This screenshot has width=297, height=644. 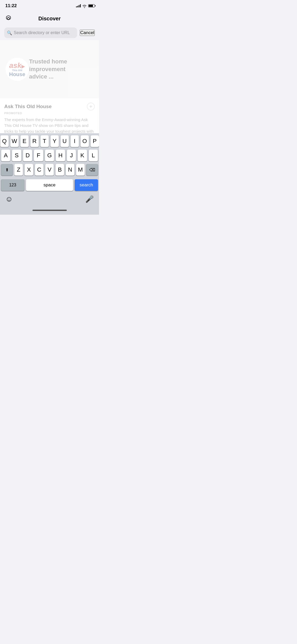 What do you see at coordinates (44, 33) in the screenshot?
I see `search-input` at bounding box center [44, 33].